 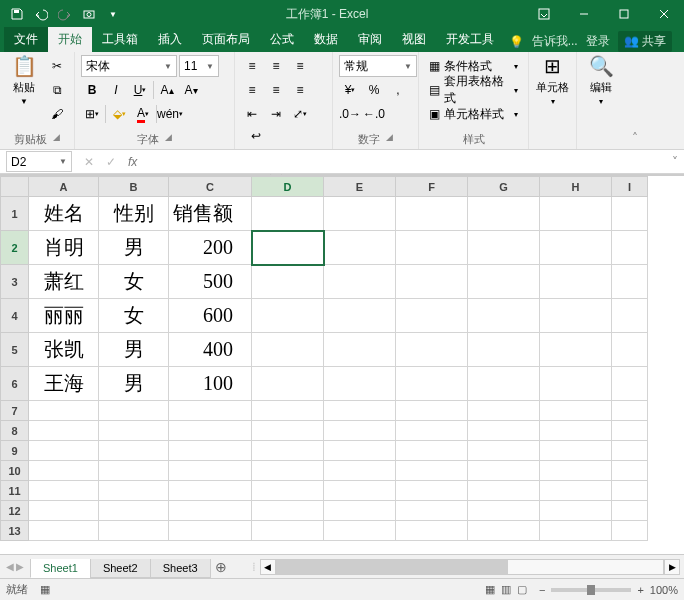 What do you see at coordinates (15, 350) in the screenshot?
I see `row-header: 5` at bounding box center [15, 350].